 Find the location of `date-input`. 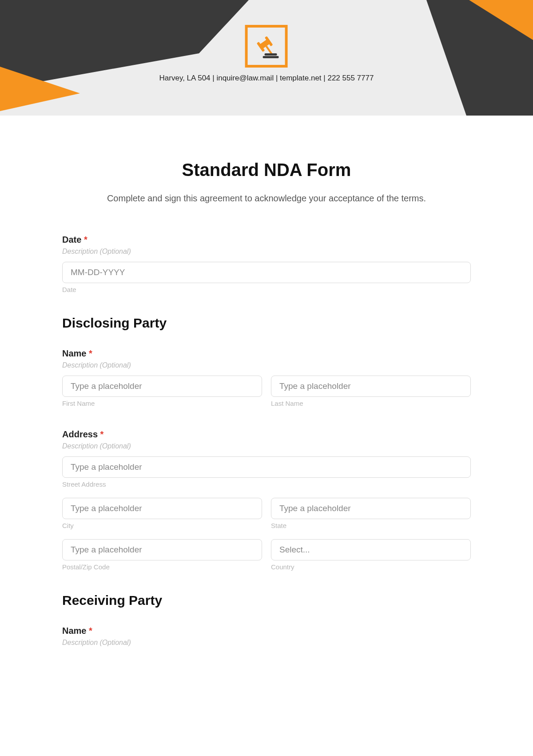

date-input is located at coordinates (266, 272).